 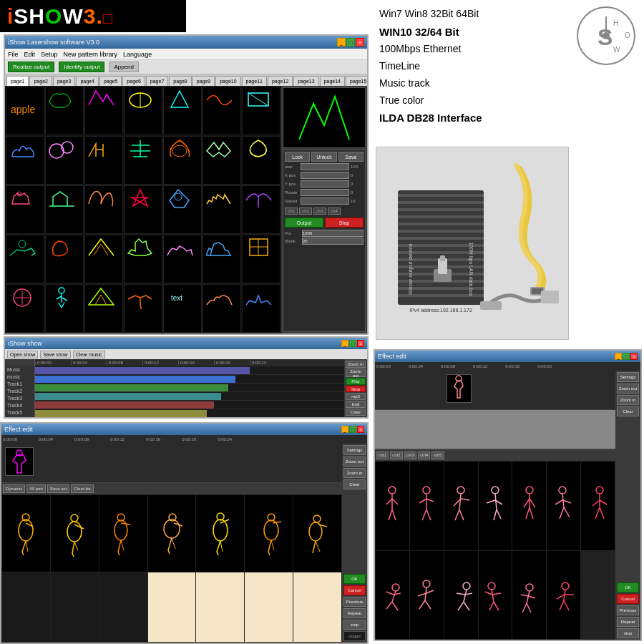 I want to click on save-preset-btn: Save, so click(x=351, y=157).